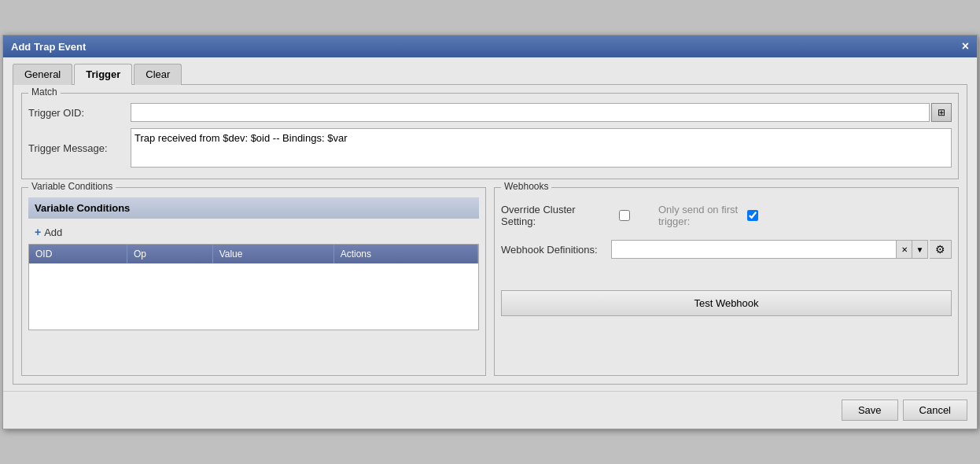 This screenshot has height=464, width=980. Describe the element at coordinates (698, 215) in the screenshot. I see `only-first-trigger-label: Only send on firsttrigger:` at that location.